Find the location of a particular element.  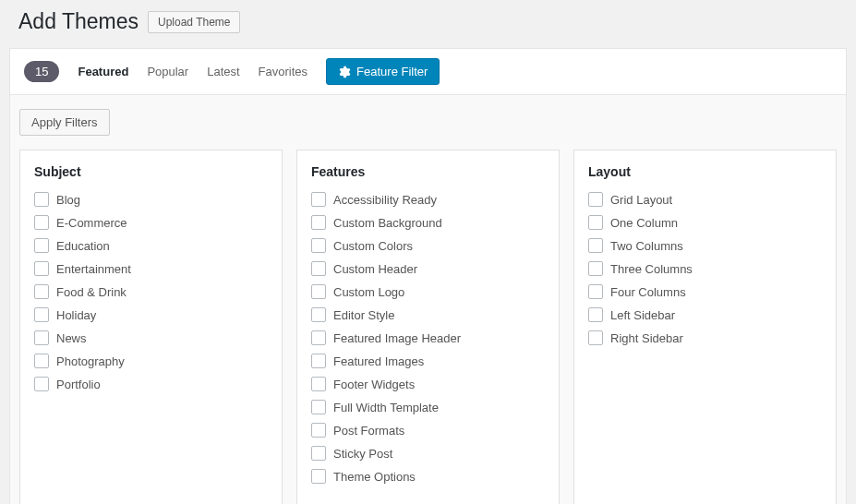

filter-option: Photography is located at coordinates (151, 361).